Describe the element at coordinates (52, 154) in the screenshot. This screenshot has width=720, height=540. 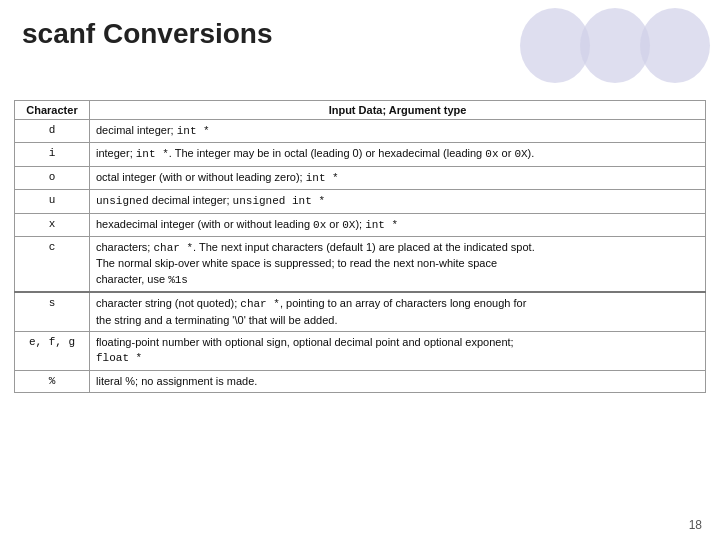
I see `char-cell: i` at that location.